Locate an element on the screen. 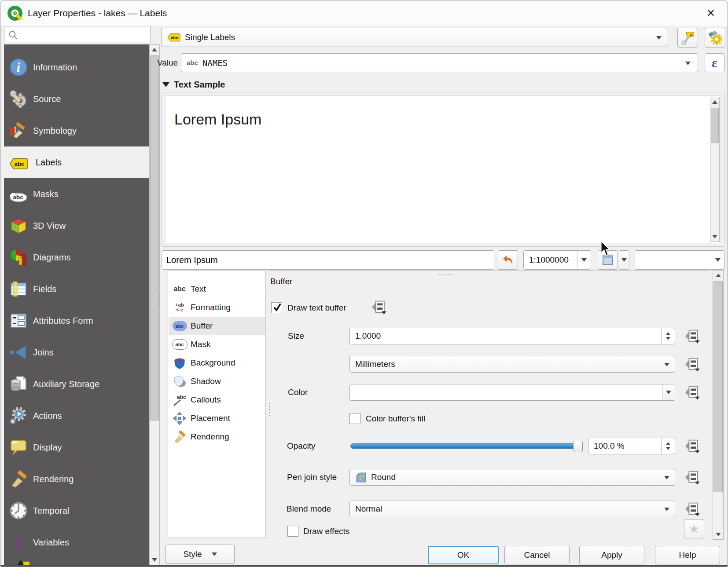  panel-scroll-up-icon is located at coordinates (718, 275).